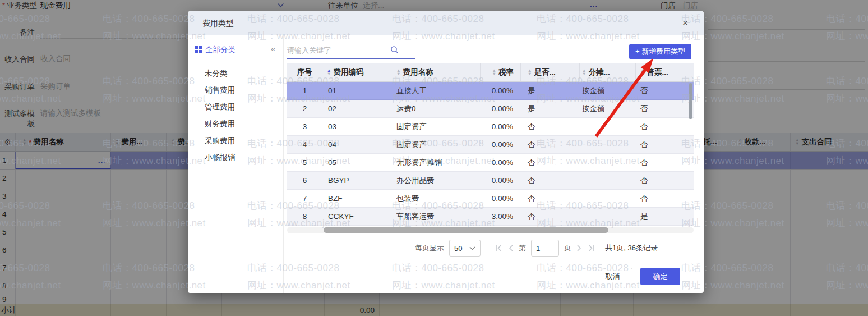 This screenshot has width=868, height=316. I want to click on expense-type-row: 404固定资产0.00%否否, so click(490, 145).